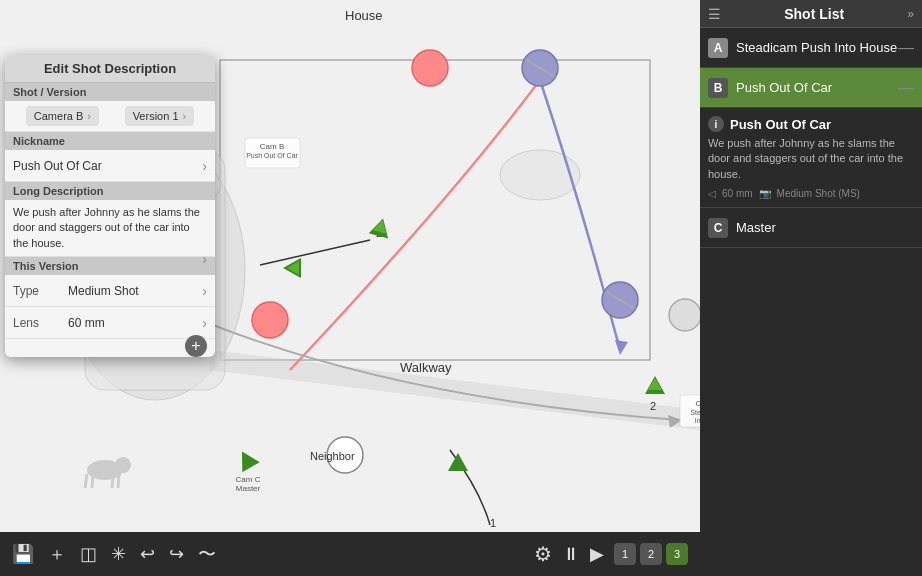 The width and height of the screenshot is (922, 576). What do you see at coordinates (625, 554) in the screenshot?
I see `page-1-button: 1` at bounding box center [625, 554].